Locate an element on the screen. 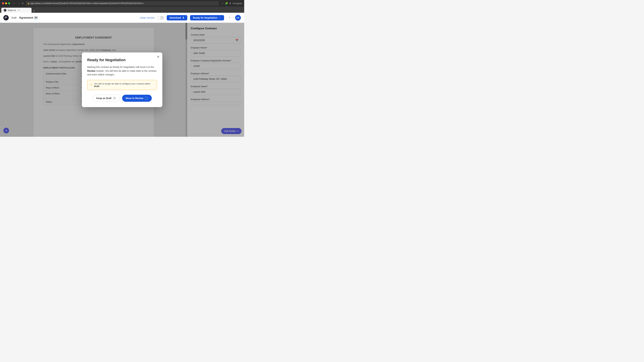  modal-warning: ⚠ You will no longer be able to configur… is located at coordinates (122, 85).